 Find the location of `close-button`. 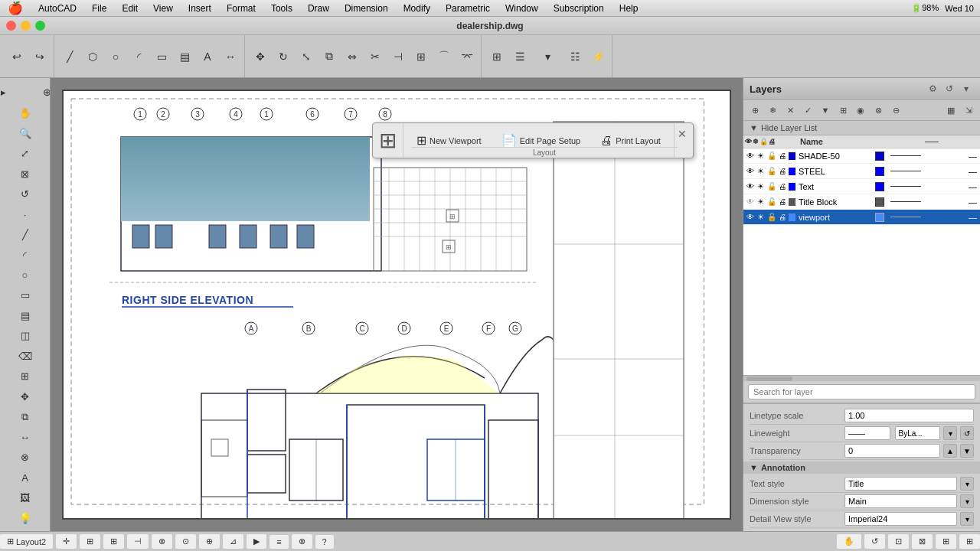

close-button is located at coordinates (11, 26).